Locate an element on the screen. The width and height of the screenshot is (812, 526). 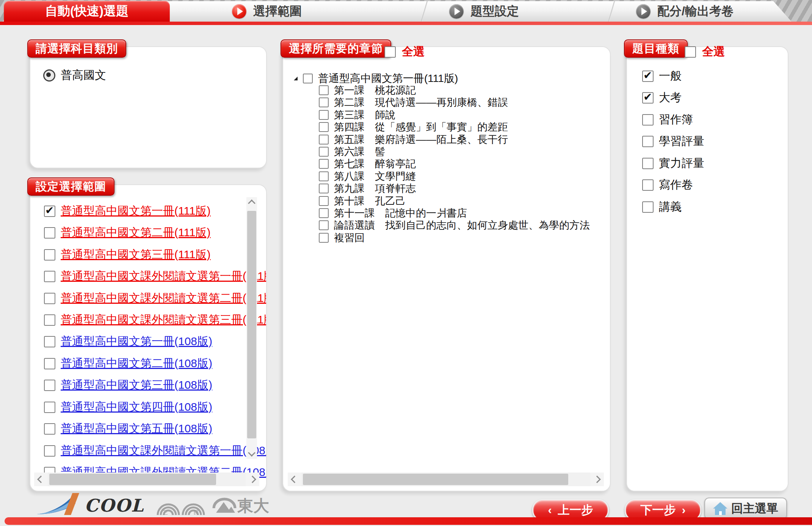
book-item: 普通型高中國文第一冊(108版) is located at coordinates (128, 341).